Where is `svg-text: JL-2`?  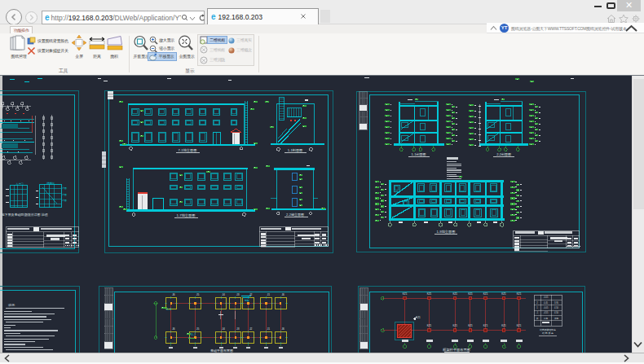 svg-text: JL-2 is located at coordinates (193, 335).